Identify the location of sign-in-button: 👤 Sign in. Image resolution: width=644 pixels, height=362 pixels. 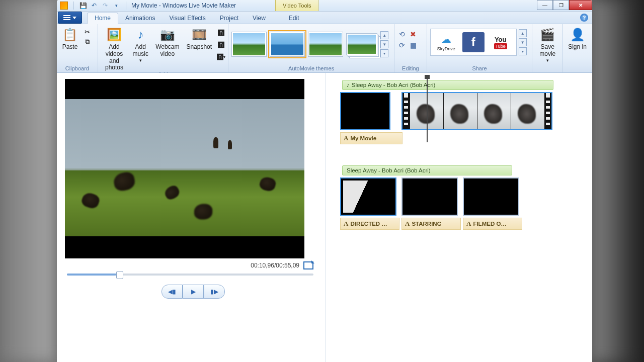
(578, 38).